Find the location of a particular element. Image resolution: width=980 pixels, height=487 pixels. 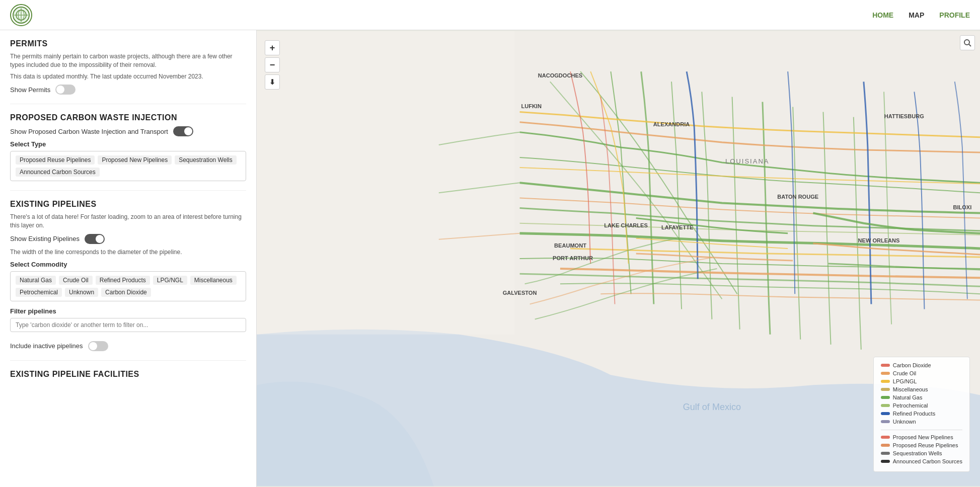

svg-text: NEW ORLEANS is located at coordinates (879, 240).